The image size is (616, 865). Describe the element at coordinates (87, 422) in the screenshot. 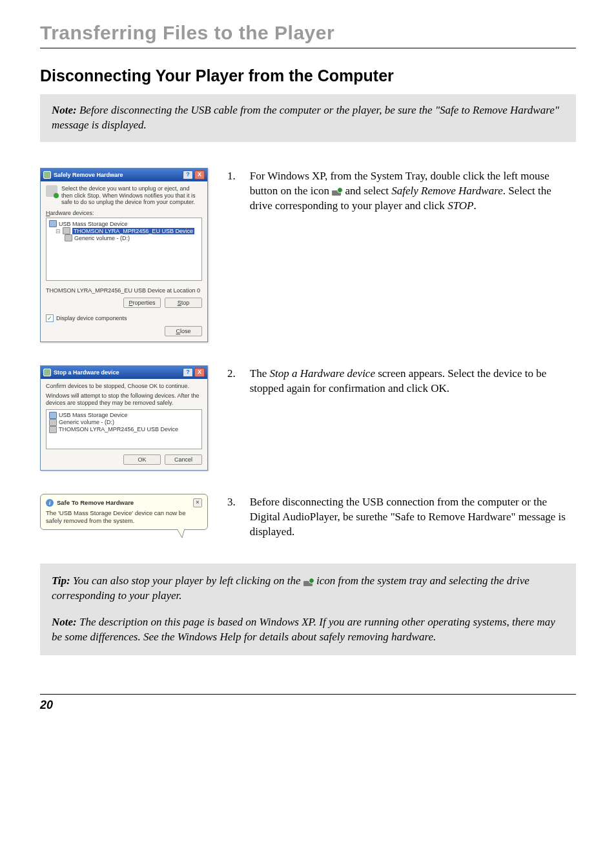

I see `list-item: Generic volume - (D:)` at that location.